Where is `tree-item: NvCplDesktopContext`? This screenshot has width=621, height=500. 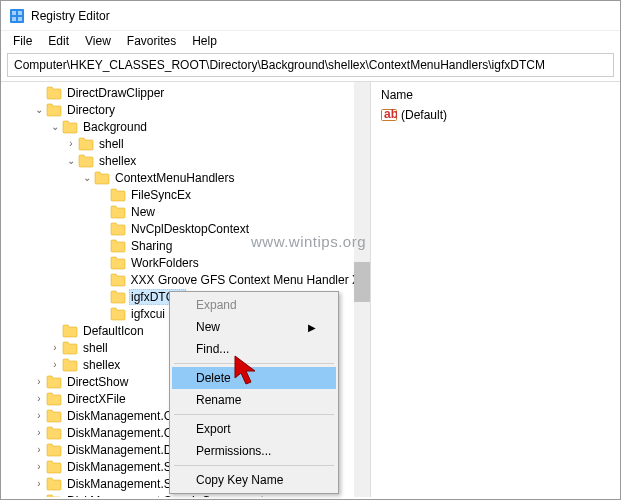
tree-item: NvCplDesktopContext is located at coordinates (186, 228).